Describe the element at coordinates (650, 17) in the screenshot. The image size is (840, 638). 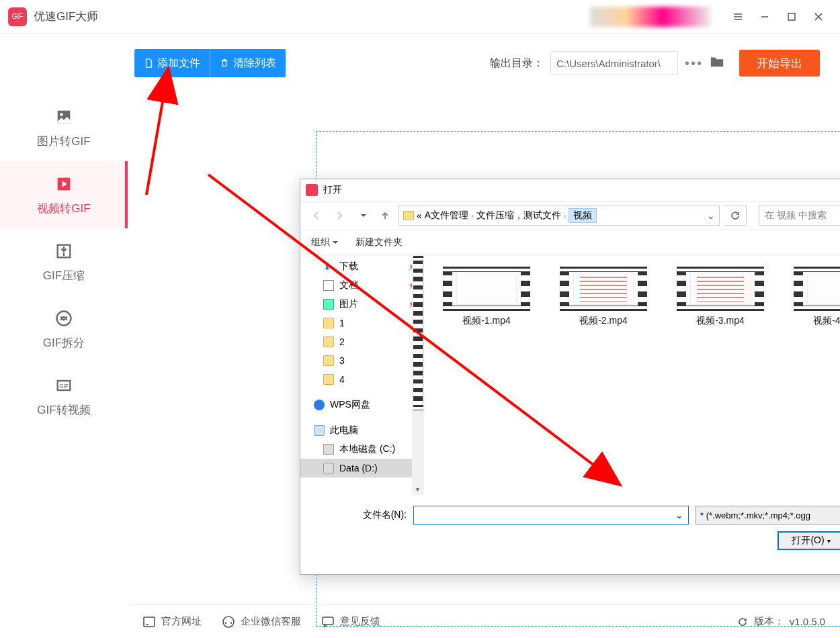
I see `user-avatar-blur` at that location.